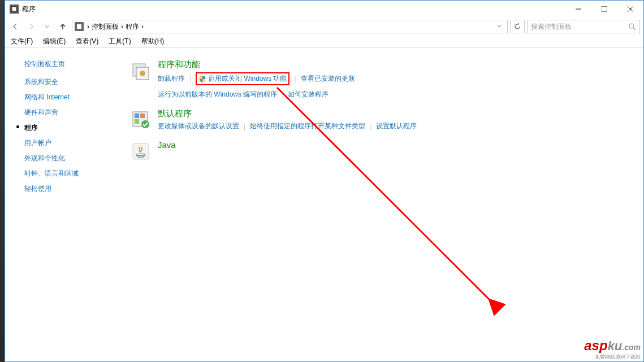 The height and width of the screenshot is (362, 644). I want to click on watermark-sub: 免费网站源码下载站, so click(612, 357).